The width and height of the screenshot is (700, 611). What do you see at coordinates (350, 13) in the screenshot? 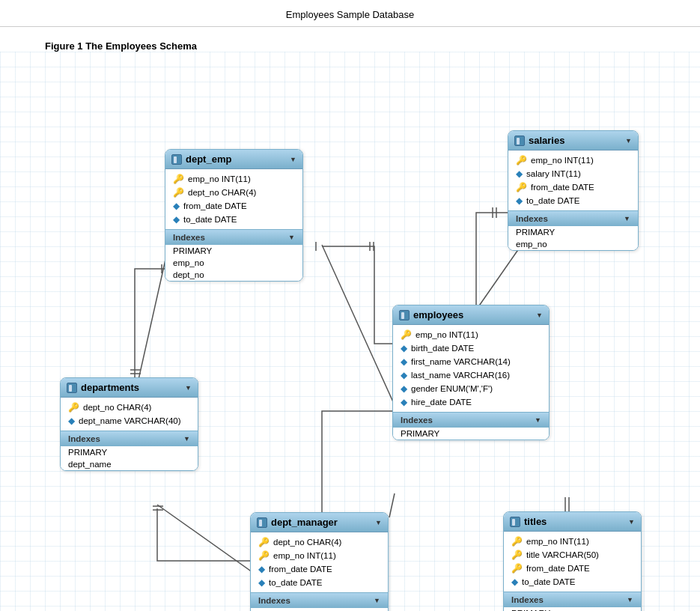
I see `page-title: Employees Sample Database` at bounding box center [350, 13].